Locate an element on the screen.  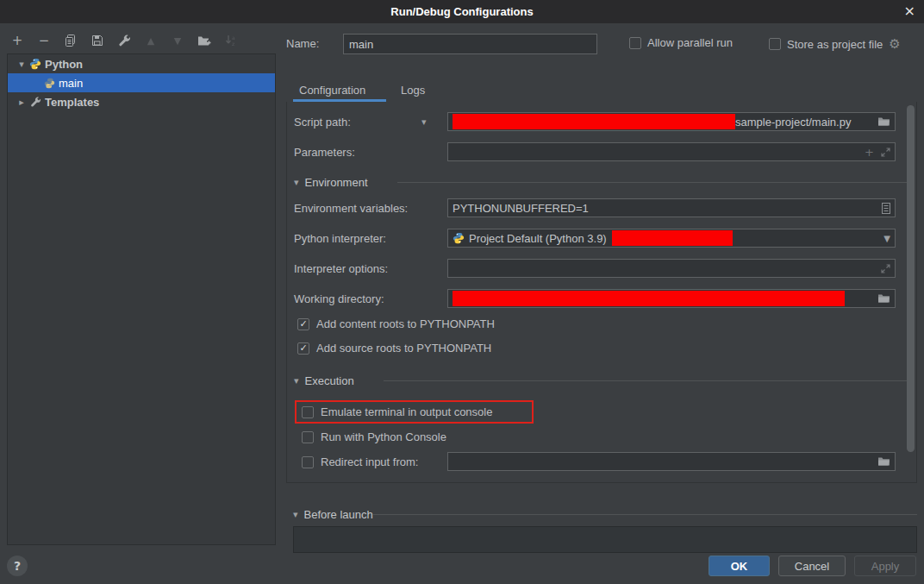
move-down-icon: ▼ is located at coordinates (178, 41).